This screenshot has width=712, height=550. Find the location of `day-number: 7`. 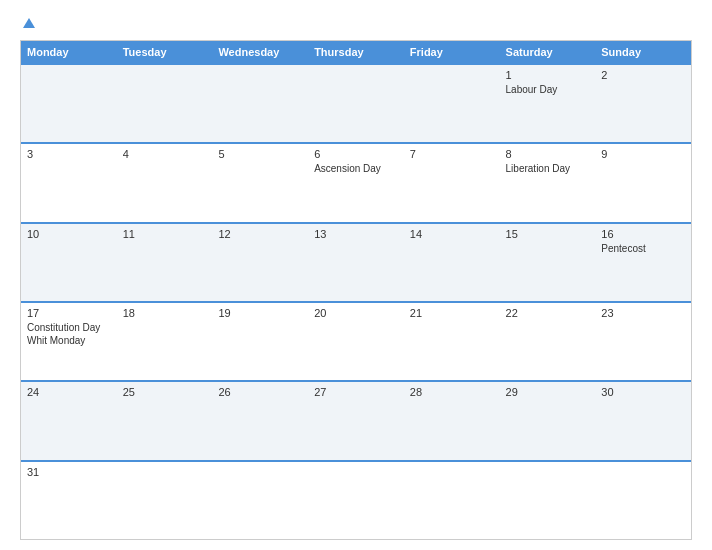

day-number: 7 is located at coordinates (452, 154).